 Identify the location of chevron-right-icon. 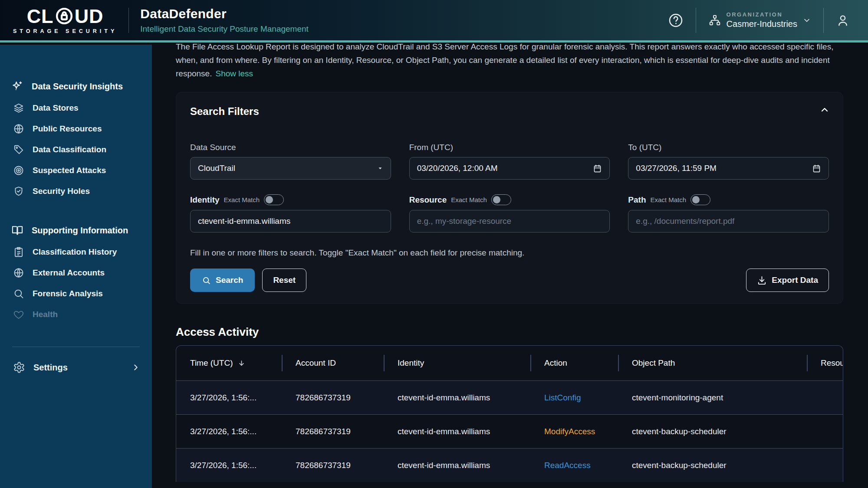
(136, 367).